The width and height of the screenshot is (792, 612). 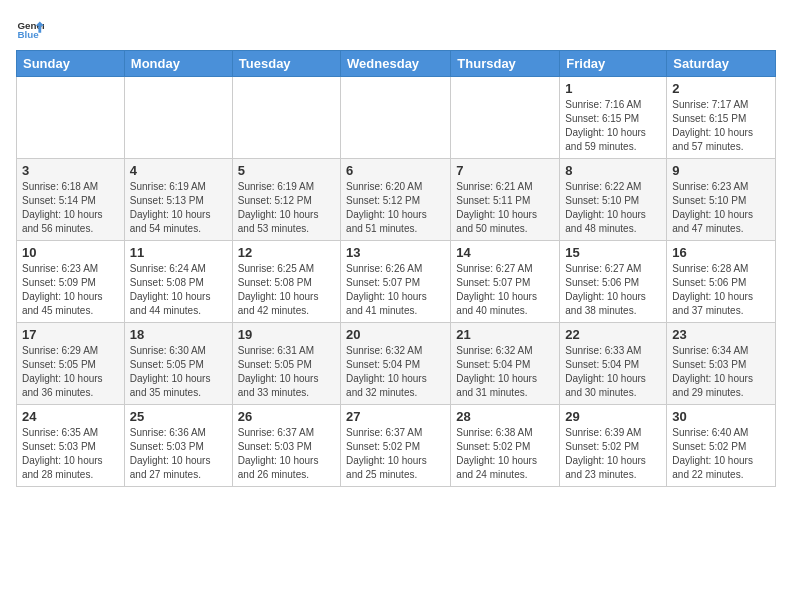 I want to click on calendar-cell: 12Sunrise: 6:25 AM Sunset: 5:08 PM Dayli…, so click(x=286, y=282).